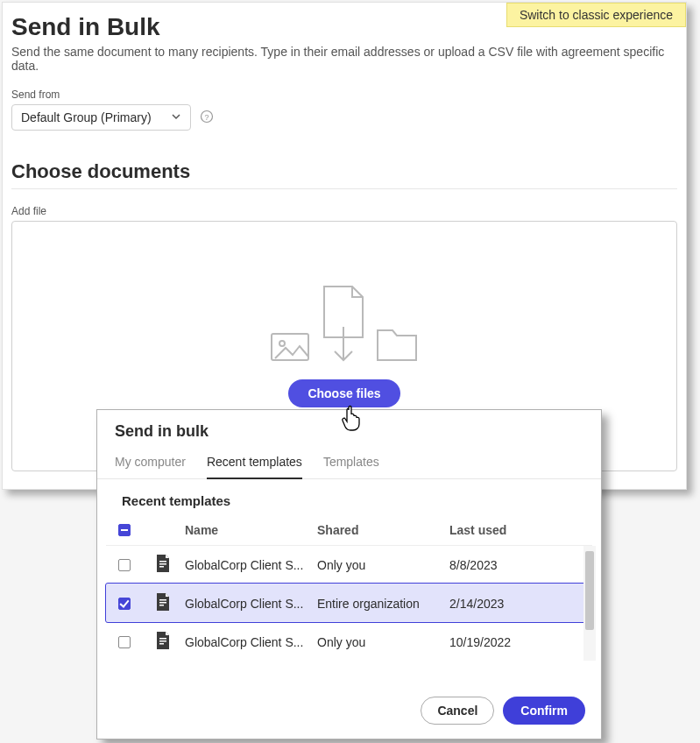 This screenshot has height=743, width=700. Describe the element at coordinates (349, 463) in the screenshot. I see `modal-tabs: My computer Recent templates Templates` at that location.